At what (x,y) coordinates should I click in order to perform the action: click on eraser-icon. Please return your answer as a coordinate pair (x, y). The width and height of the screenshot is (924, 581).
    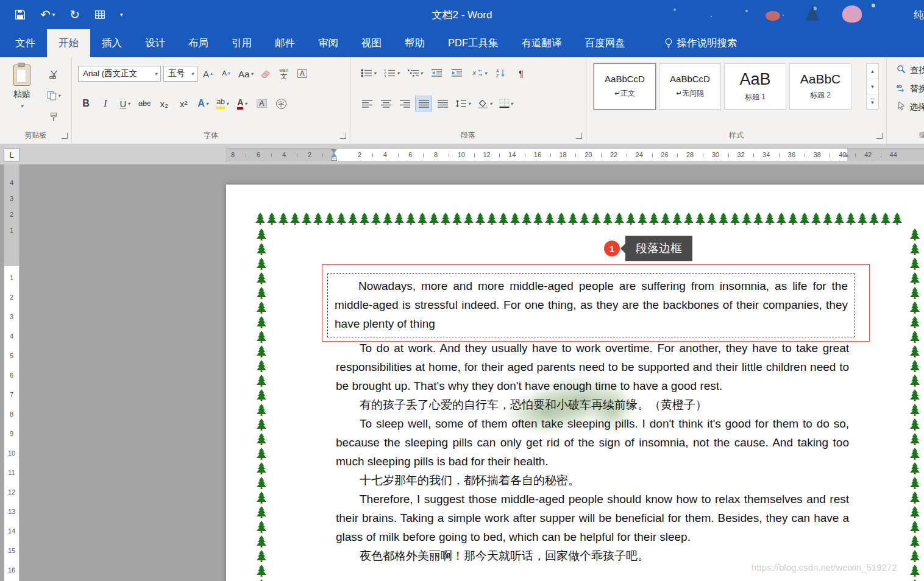
    Looking at the image, I should click on (266, 74).